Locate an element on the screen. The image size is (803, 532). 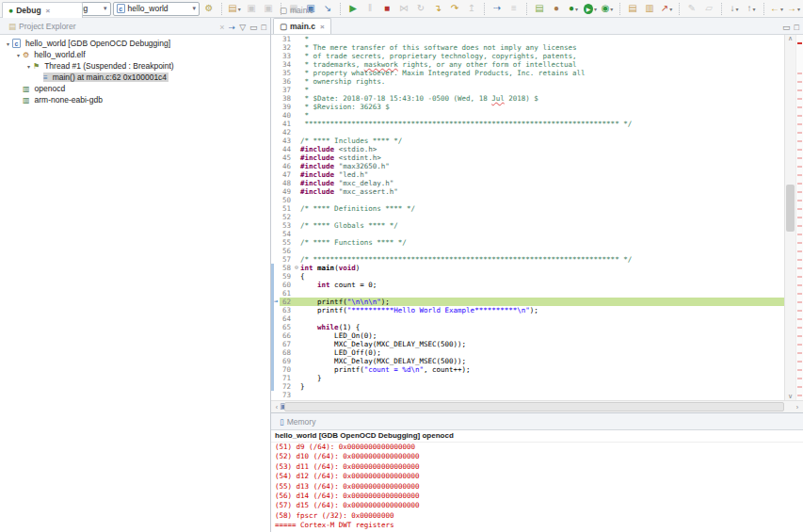
view-menu-button: ▽ is located at coordinates (243, 27).